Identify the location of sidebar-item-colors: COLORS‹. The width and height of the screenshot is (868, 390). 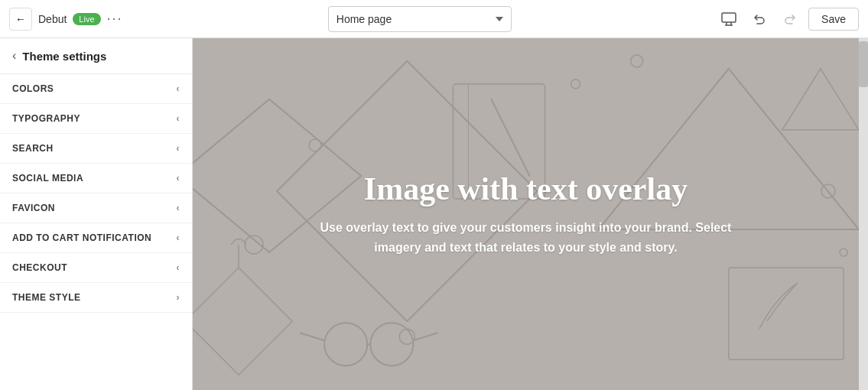
(96, 89).